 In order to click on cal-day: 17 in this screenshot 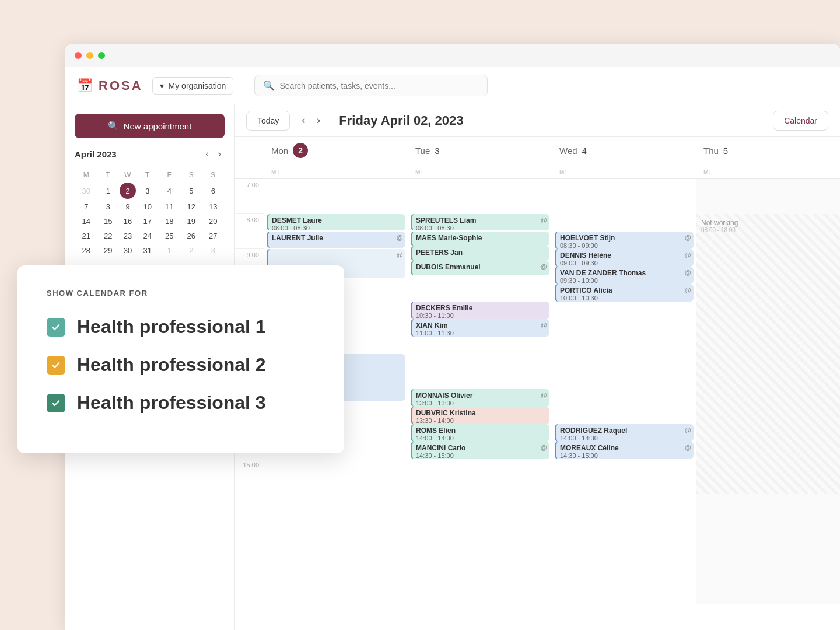, I will do `click(148, 222)`.